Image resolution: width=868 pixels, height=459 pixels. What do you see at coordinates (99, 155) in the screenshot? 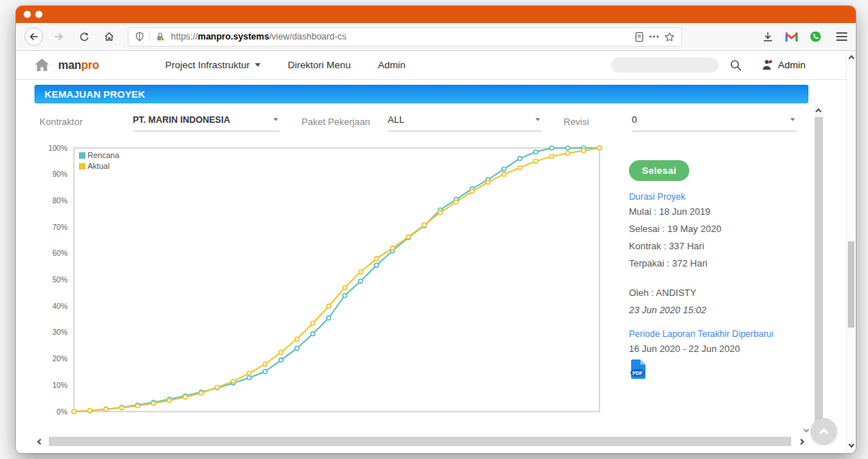
I see `legend-item-rencana: Rencana` at bounding box center [99, 155].